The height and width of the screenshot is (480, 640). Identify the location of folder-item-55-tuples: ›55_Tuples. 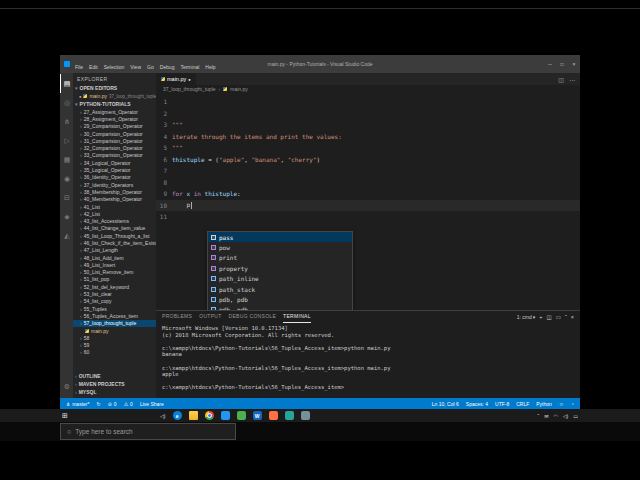
(114, 308).